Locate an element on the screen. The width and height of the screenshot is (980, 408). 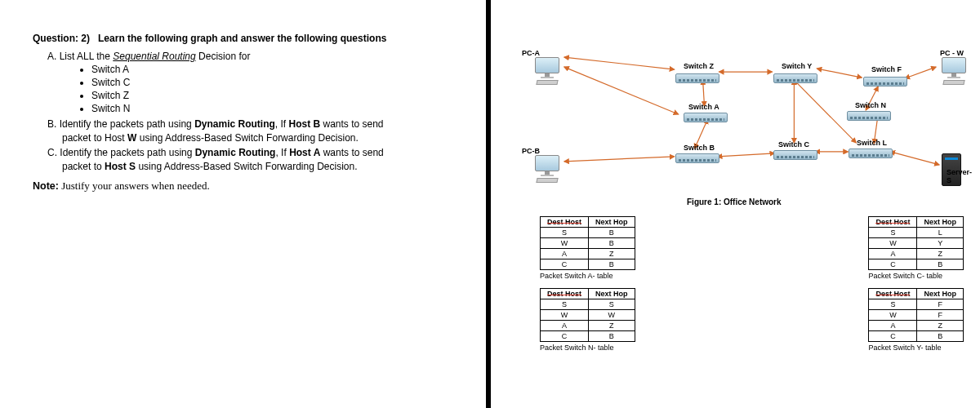
switch-c-icon is located at coordinates (795, 155).